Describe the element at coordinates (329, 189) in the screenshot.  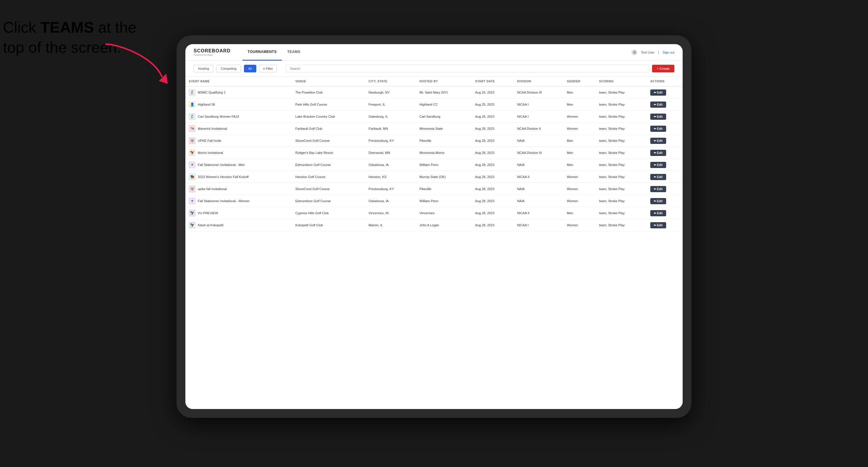
I see `venue-cell: StoneCrest Golf Course` at that location.